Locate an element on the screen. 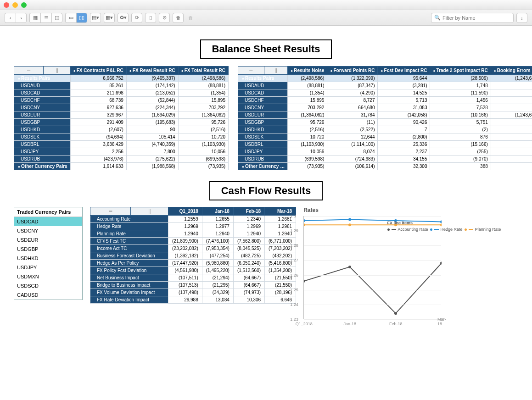  table-row: USDHKD(2,516)(2,522)7(2)0 is located at coordinates (386, 130).